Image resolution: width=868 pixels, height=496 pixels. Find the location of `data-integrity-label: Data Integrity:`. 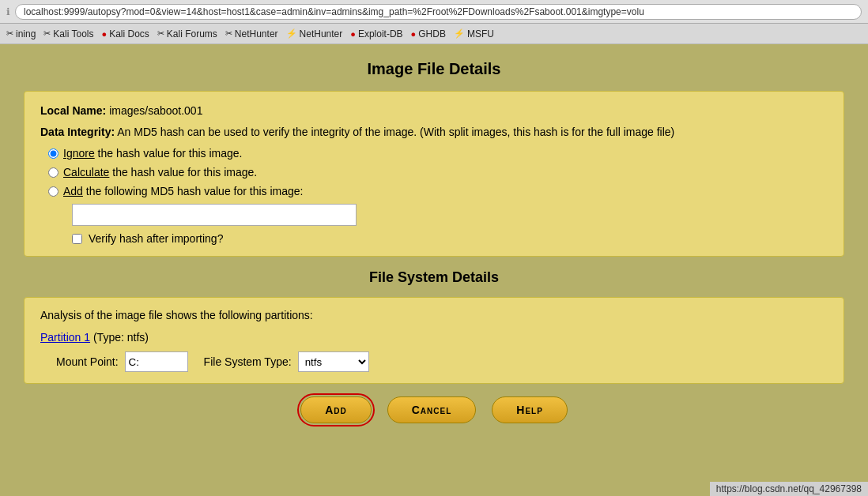

data-integrity-label: Data Integrity: is located at coordinates (77, 132).